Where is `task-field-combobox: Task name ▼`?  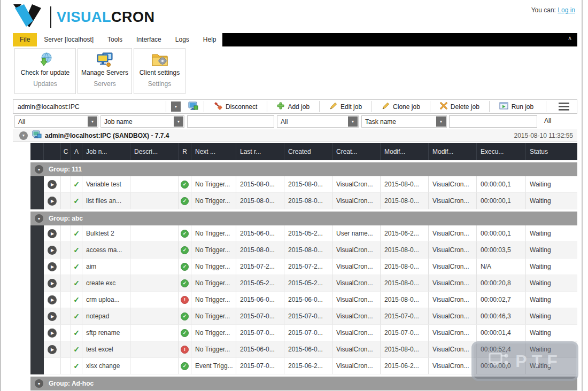 task-field-combobox: Task name ▼ is located at coordinates (404, 122).